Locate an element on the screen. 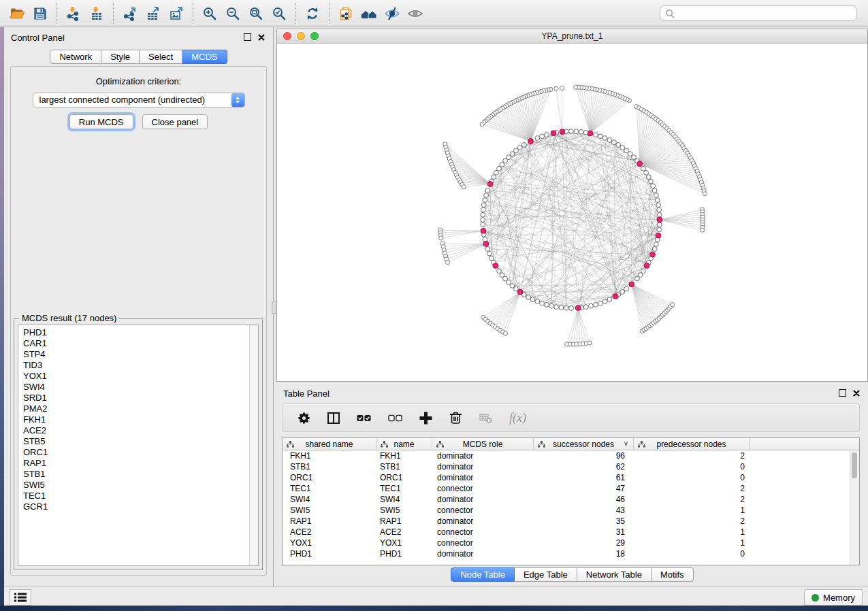  table-row: FKH1FKH1dominator962 is located at coordinates (570, 456).